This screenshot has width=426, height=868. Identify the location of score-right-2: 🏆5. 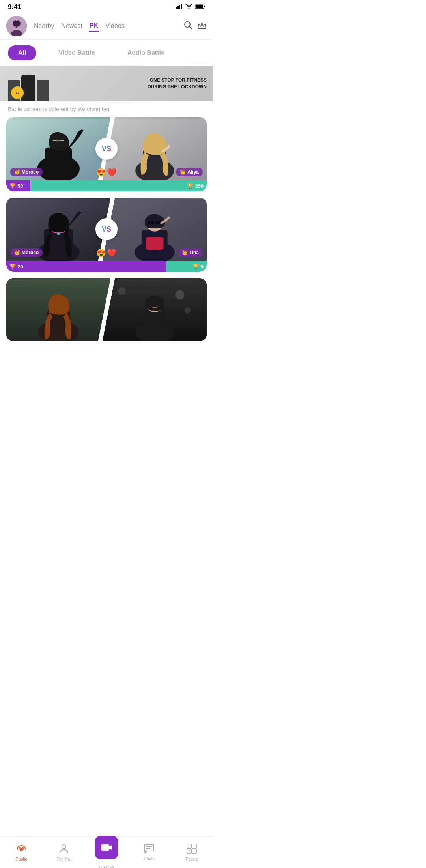
(187, 266).